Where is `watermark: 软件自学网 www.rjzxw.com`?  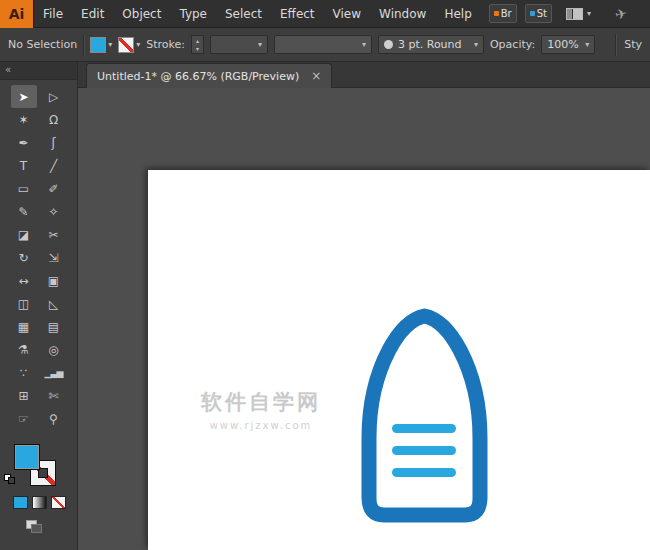 watermark: 软件自学网 www.rjzxw.com is located at coordinates (261, 410).